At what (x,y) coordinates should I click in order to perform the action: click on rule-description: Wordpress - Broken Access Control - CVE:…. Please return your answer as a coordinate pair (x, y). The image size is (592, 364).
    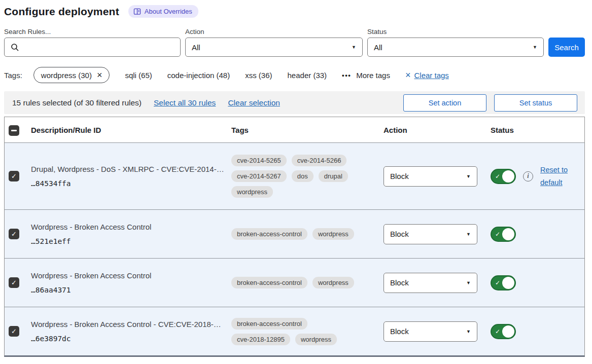
    Looking at the image, I should click on (130, 324).